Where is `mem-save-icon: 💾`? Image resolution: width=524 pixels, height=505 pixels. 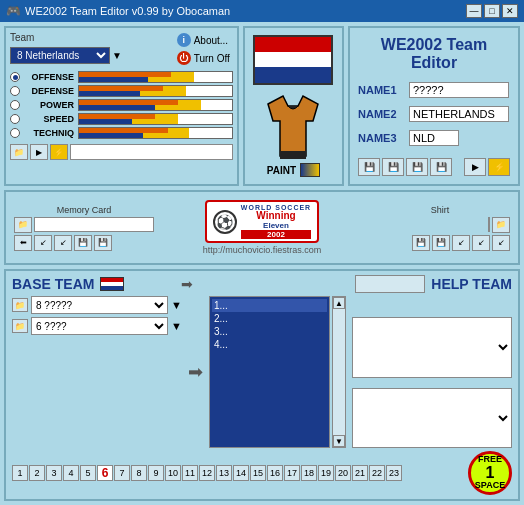 mem-save-icon: 💾 is located at coordinates (83, 243).